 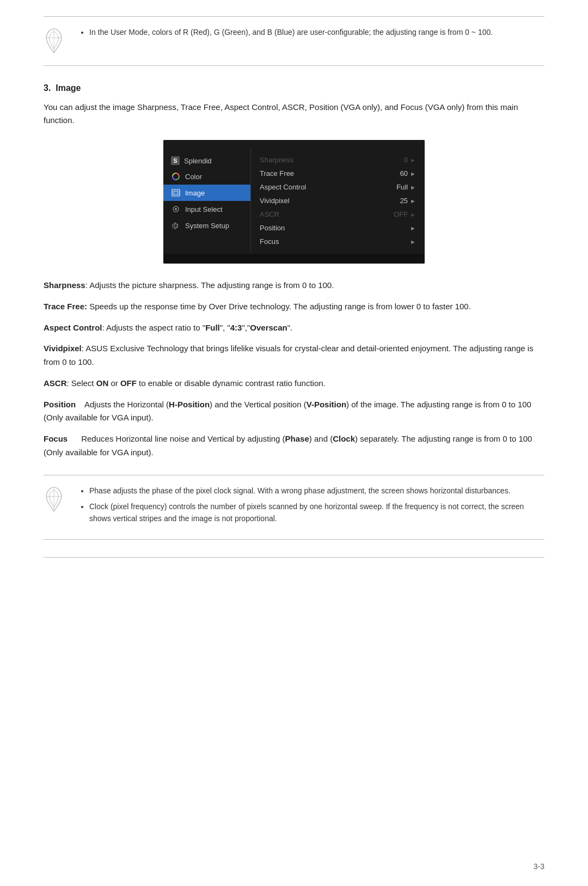 What do you see at coordinates (311, 505) in the screenshot?
I see `bottom-note-list: Phase adjusts the phase of the pixel clo…` at bounding box center [311, 505].